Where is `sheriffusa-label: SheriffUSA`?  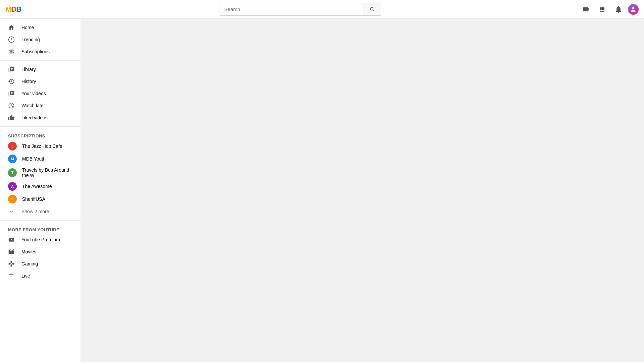
sheriffusa-label: SheriffUSA is located at coordinates (34, 199).